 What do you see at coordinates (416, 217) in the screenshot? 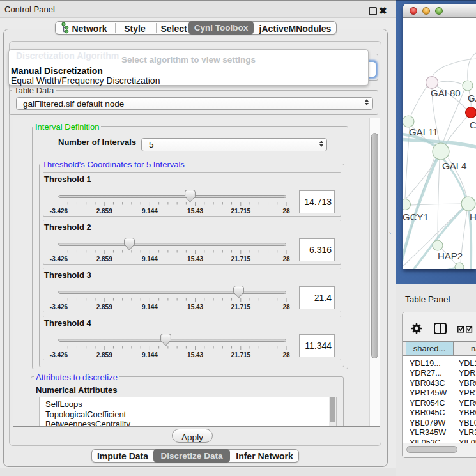
I see `svg-text: GCY1` at bounding box center [416, 217].